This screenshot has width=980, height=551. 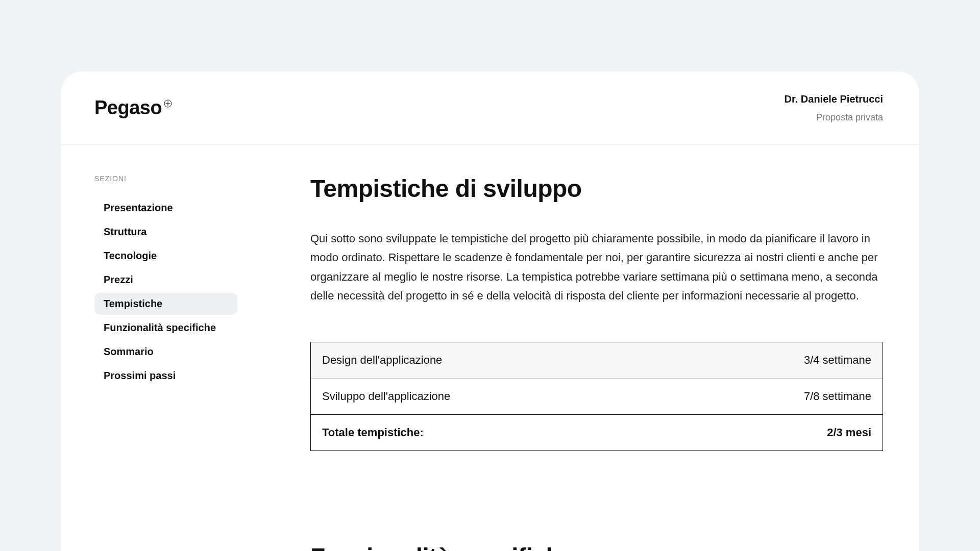 I want to click on sidebar-item: Sommario, so click(x=166, y=352).